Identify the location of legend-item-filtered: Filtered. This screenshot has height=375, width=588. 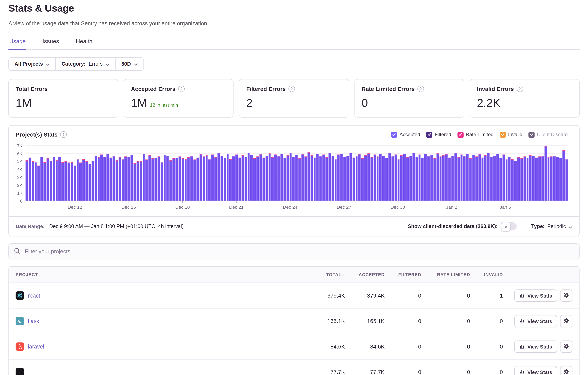
(439, 135).